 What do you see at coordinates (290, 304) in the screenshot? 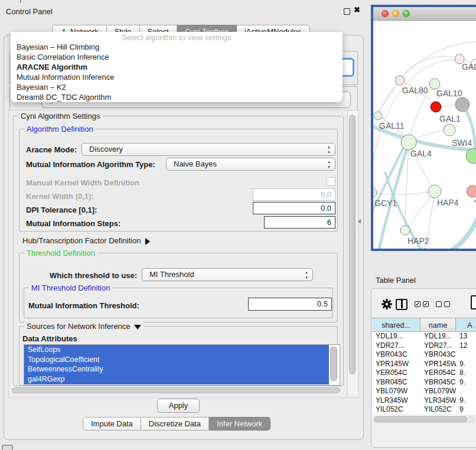
I see `mi-threshold-field: 0.5` at bounding box center [290, 304].